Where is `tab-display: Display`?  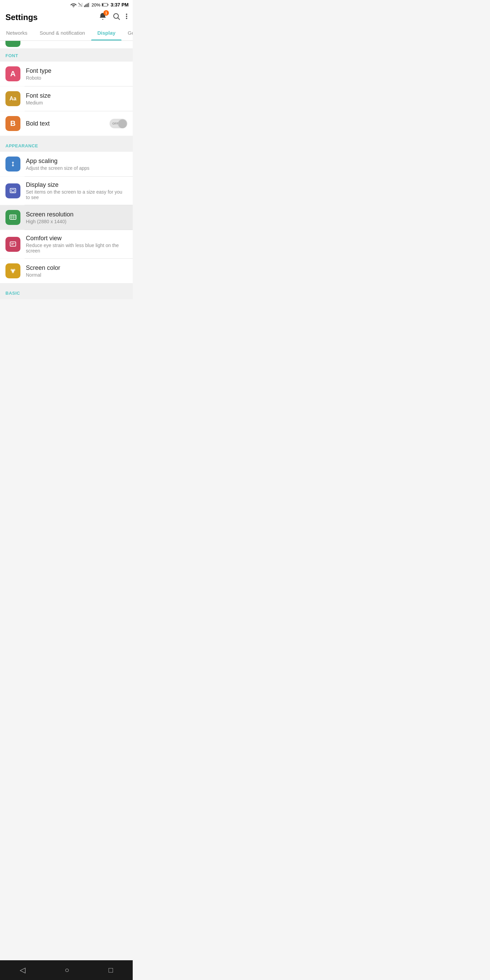
tab-display: Display is located at coordinates (107, 33).